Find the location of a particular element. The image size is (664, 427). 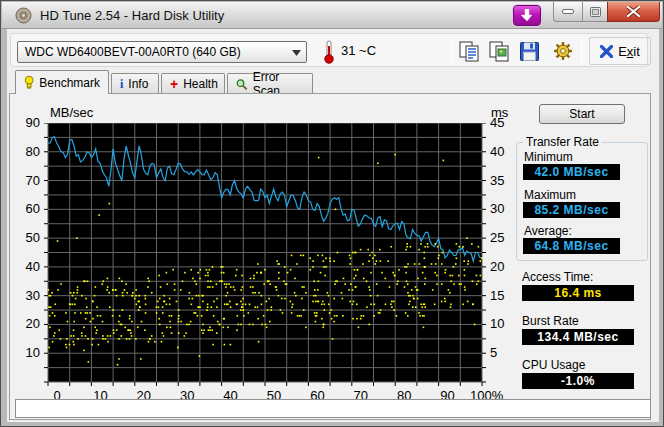

start-button-label: Start is located at coordinates (582, 114).